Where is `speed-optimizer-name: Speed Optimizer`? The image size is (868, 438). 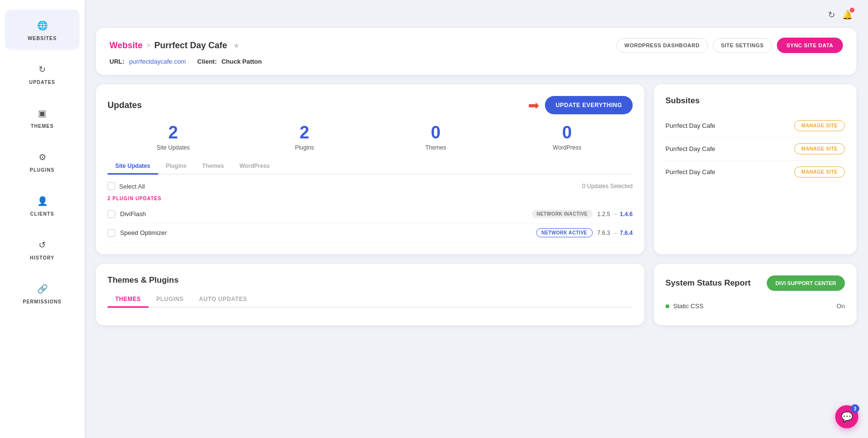 speed-optimizer-name: Speed Optimizer is located at coordinates (326, 233).